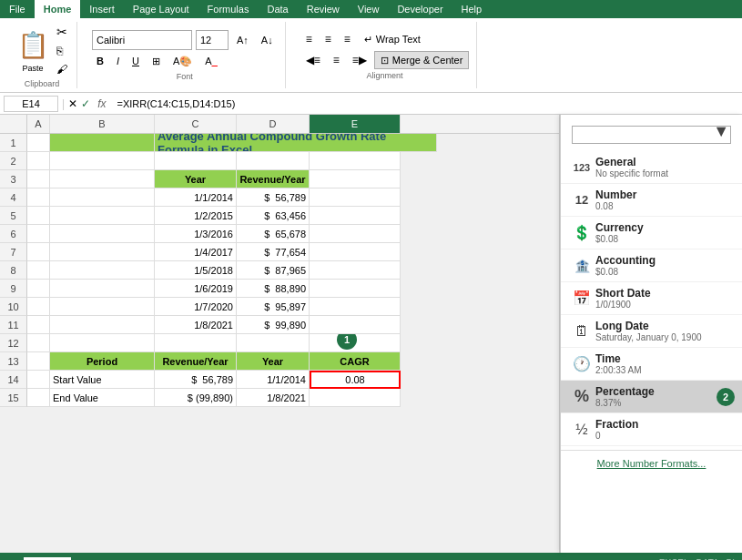 Image resolution: width=742 pixels, height=560 pixels. I want to click on cell-a4, so click(38, 198).